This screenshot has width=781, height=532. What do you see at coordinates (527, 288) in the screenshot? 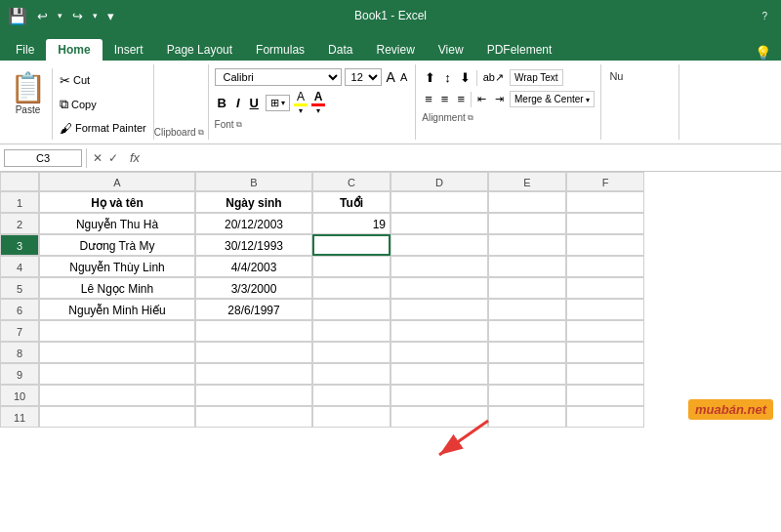
I see `cell-E5` at bounding box center [527, 288].